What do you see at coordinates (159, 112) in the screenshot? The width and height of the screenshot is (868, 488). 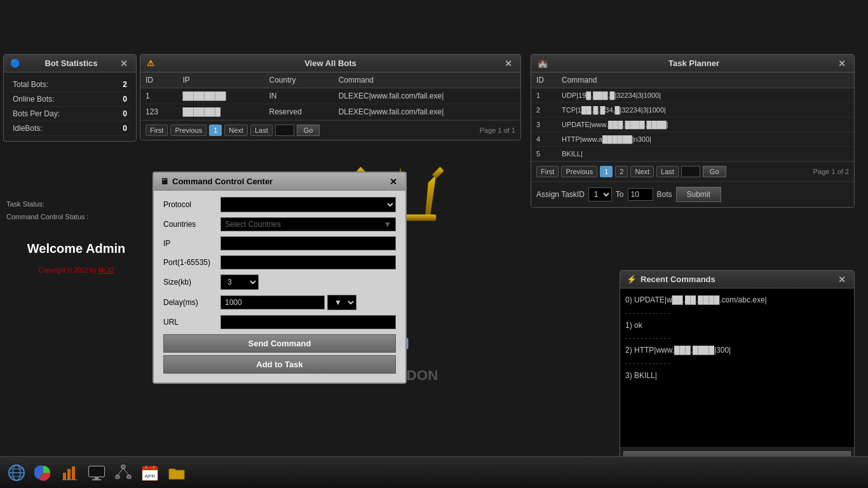 I see `bot-id: 123` at bounding box center [159, 112].